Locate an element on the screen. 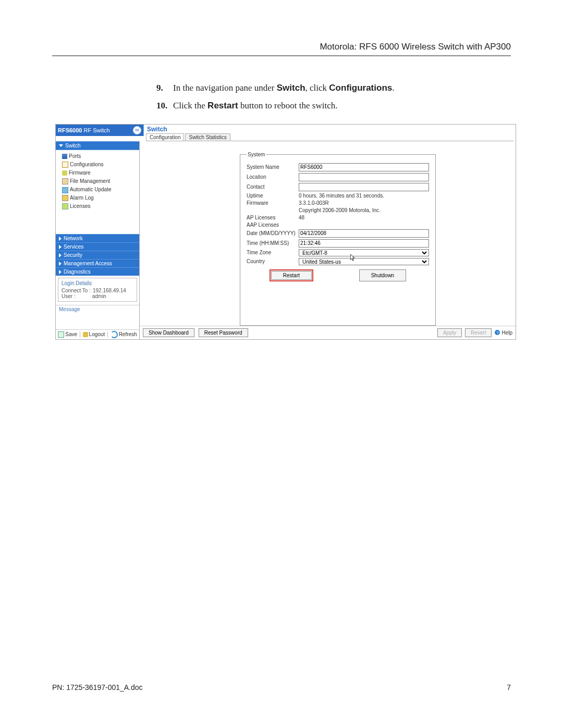  show-dashboard-button: Show Dashboard is located at coordinates (169, 332).